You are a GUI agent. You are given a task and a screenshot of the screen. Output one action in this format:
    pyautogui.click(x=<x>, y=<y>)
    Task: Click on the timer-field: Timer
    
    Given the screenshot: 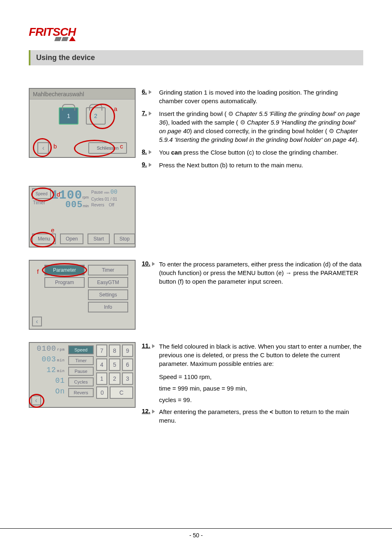 What is the action you would take?
    pyautogui.click(x=81, y=361)
    